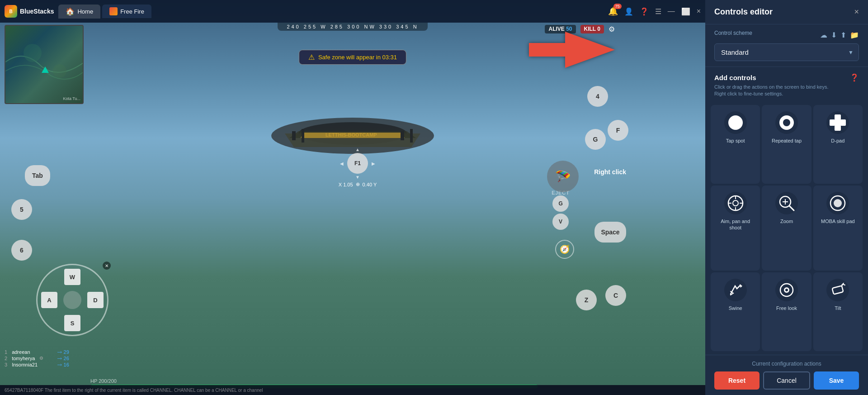 Image resolution: width=868 pixels, height=395 pixels. Describe the element at coordinates (22, 209) in the screenshot. I see `button-5: 5` at that location.